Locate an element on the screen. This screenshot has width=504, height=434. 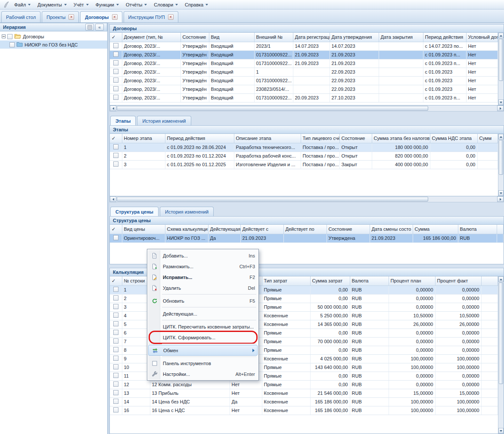
table-row: 1414 Цена без НДСДаКосвенные165 186 000,… is located at coordinates (304, 402).